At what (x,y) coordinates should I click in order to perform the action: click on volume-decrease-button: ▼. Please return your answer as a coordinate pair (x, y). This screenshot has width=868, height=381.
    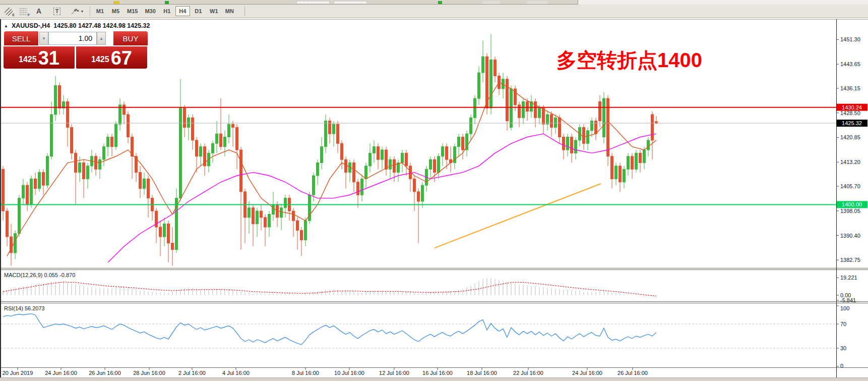
    Looking at the image, I should click on (44, 38).